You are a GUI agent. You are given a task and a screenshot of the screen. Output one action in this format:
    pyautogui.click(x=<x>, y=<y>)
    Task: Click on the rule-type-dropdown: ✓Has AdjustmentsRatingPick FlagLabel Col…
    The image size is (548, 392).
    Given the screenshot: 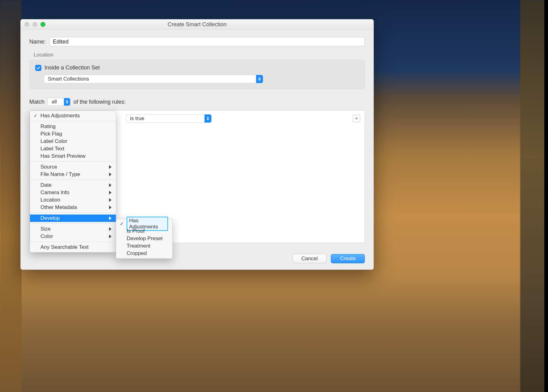 What is the action you would take?
    pyautogui.click(x=73, y=181)
    